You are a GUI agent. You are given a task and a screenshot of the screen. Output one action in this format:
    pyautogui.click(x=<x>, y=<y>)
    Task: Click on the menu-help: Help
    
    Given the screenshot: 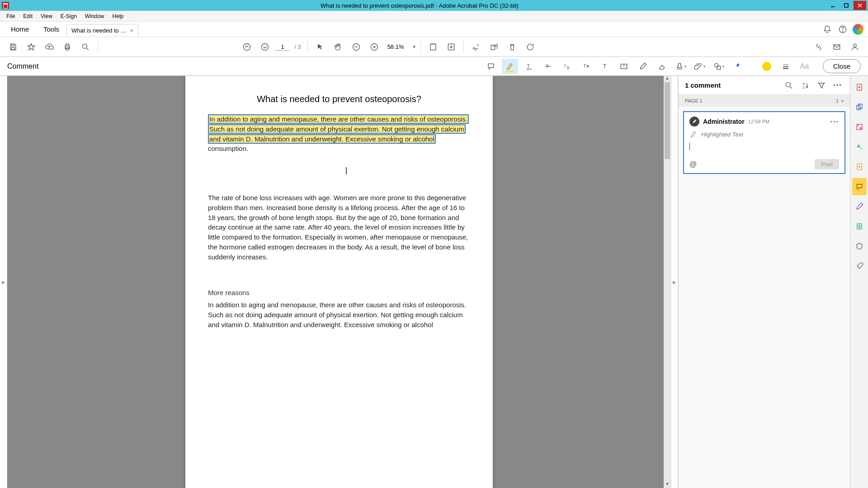 What is the action you would take?
    pyautogui.click(x=118, y=16)
    